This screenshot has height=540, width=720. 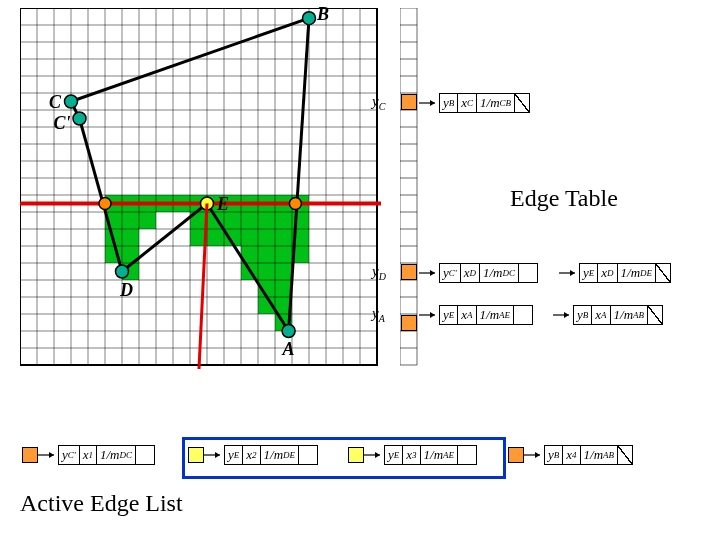 I want to click on vertex-label-D: D, so click(x=126, y=290).